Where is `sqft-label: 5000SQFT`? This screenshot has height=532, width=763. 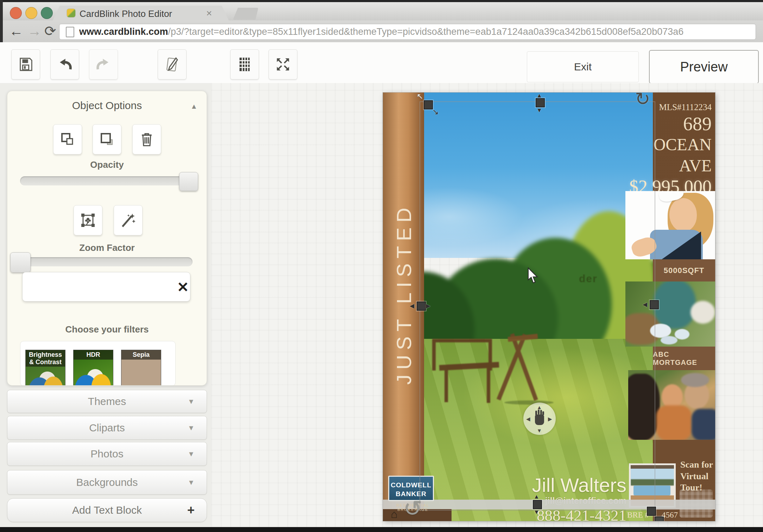
sqft-label: 5000SQFT is located at coordinates (684, 271).